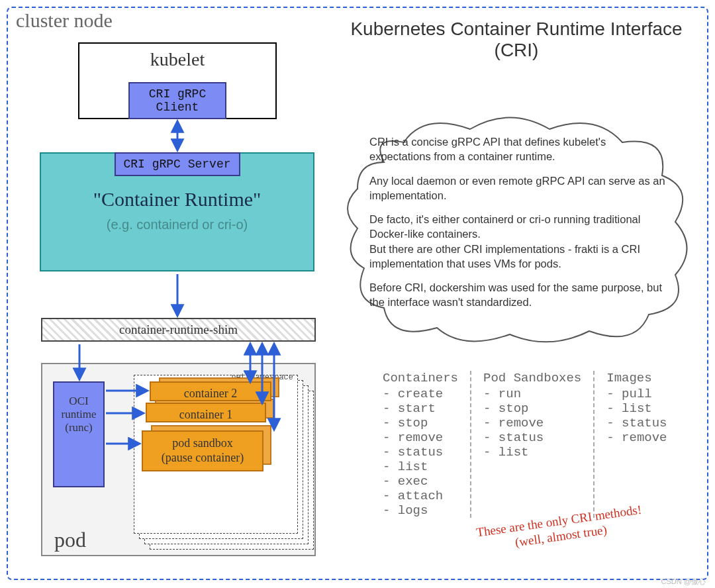  I want to click on containers-item-stop: stop, so click(420, 423).